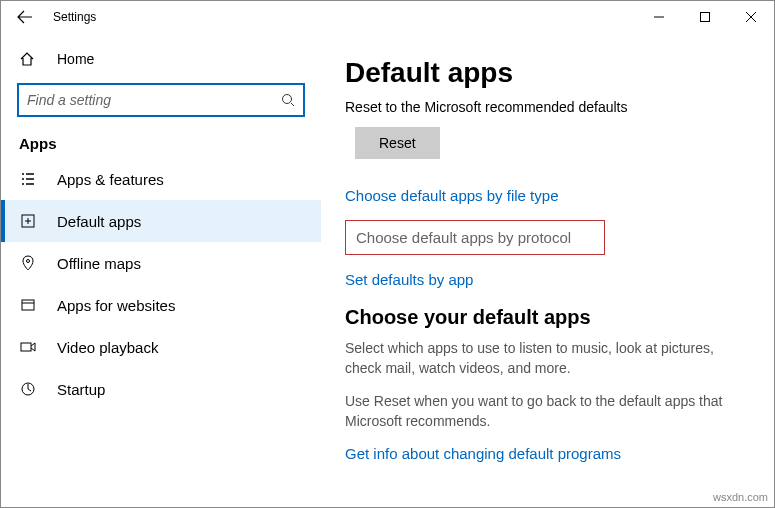 The height and width of the screenshot is (508, 775). Describe the element at coordinates (28, 389) in the screenshot. I see `startup-icon` at that location.